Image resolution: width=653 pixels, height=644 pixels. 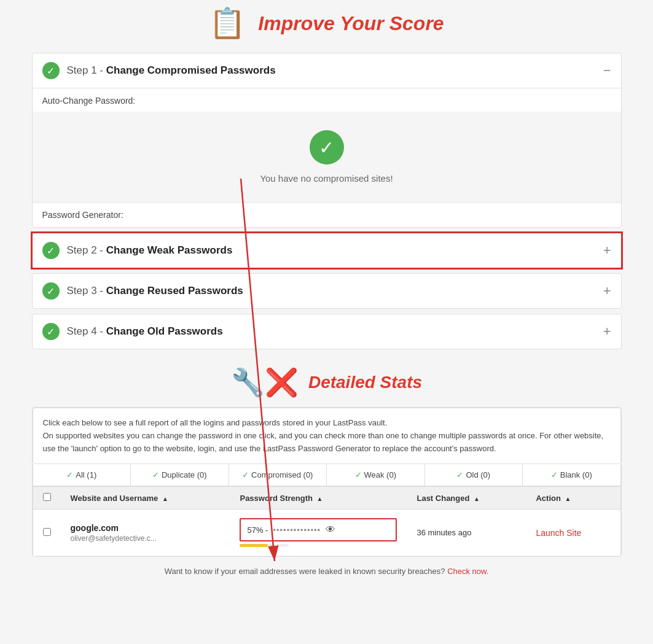 What do you see at coordinates (257, 530) in the screenshot?
I see `strength-percent: 57% -` at bounding box center [257, 530].